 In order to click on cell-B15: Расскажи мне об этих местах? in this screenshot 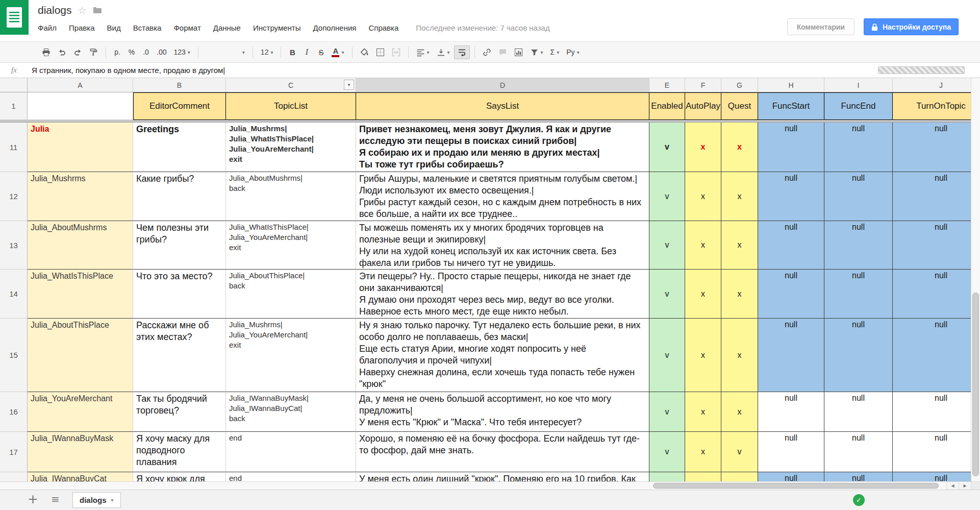, I will do `click(180, 355)`.